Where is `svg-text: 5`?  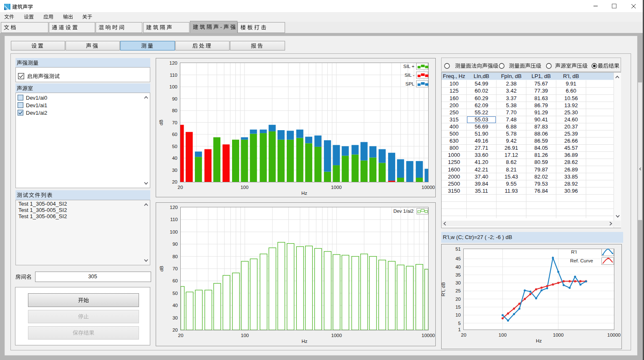
svg-text: 5 is located at coordinates (460, 323).